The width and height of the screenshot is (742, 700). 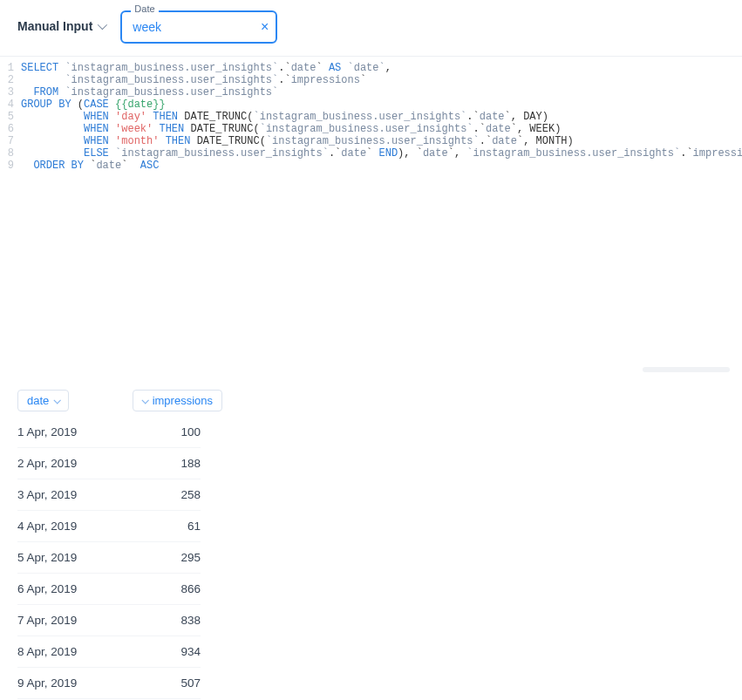 What do you see at coordinates (47, 589) in the screenshot?
I see `cell-date: 6 Apr, 2019` at bounding box center [47, 589].